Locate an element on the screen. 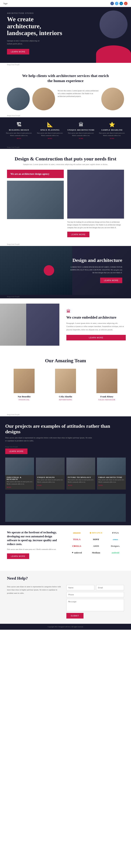 The width and height of the screenshot is (131, 868). google-icon: g is located at coordinates (126, 3).